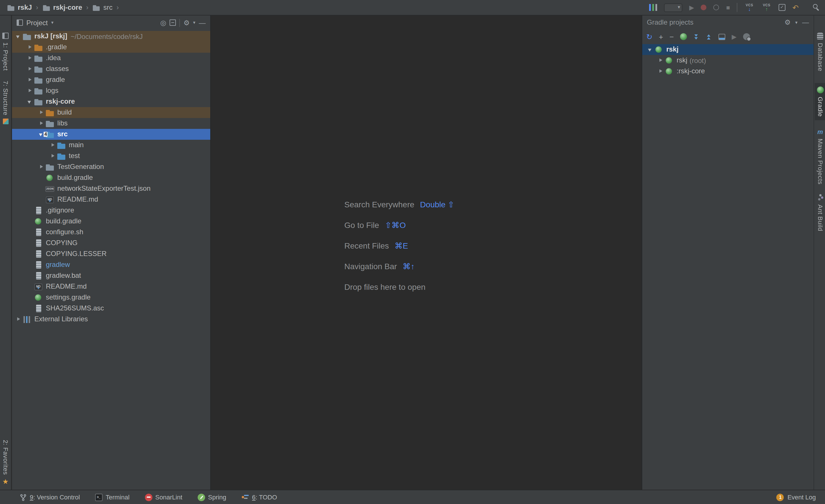 This screenshot has height=504, width=825. Describe the element at coordinates (163, 23) in the screenshot. I see `locate-file-icon: ◎` at that location.